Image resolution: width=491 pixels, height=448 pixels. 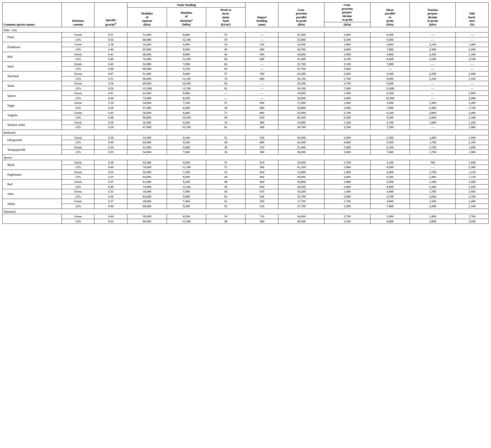 What do you see at coordinates (302, 59) in the screenshot?
I see `data-cell: 41,900` at bounding box center [302, 59].